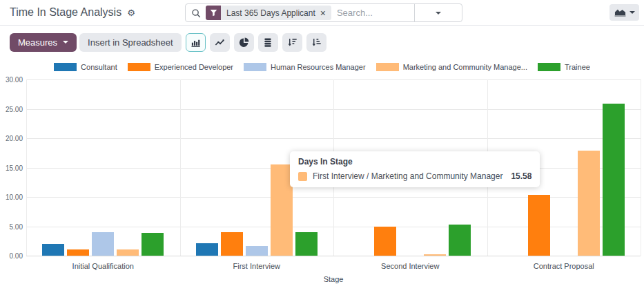 This screenshot has height=284, width=644. Describe the element at coordinates (37, 43) in the screenshot. I see `measures-label: Measures` at that location.